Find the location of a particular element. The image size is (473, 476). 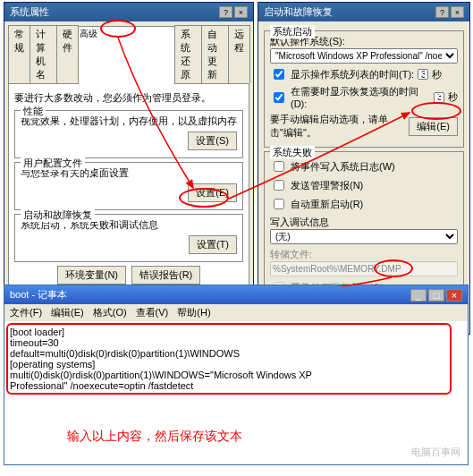

failure-legend: 系统失败 is located at coordinates (292, 152).